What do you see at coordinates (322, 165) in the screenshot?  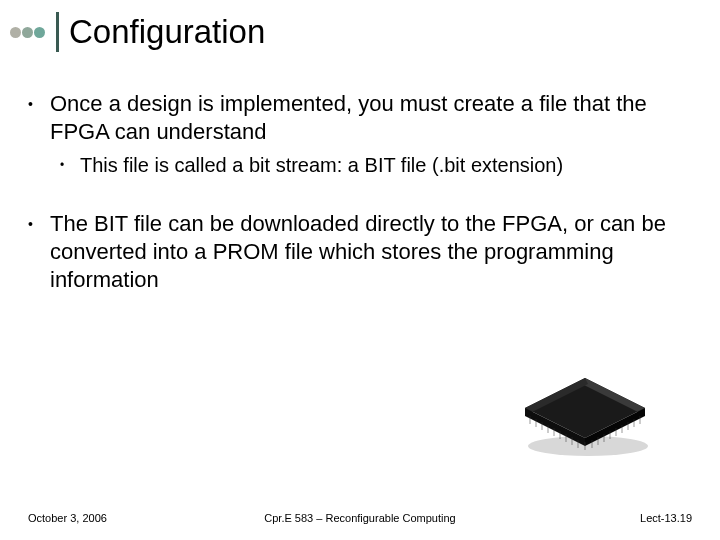 I see `bullet-text: This file is called a bit stream: a BIT …` at bounding box center [322, 165].